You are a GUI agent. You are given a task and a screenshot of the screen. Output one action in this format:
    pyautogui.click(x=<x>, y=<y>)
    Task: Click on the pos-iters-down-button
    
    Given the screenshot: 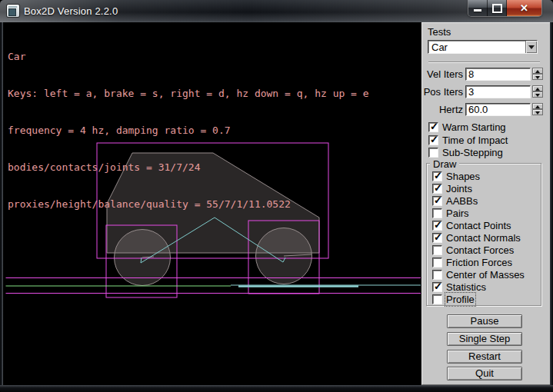 What is the action you would take?
    pyautogui.click(x=538, y=95)
    